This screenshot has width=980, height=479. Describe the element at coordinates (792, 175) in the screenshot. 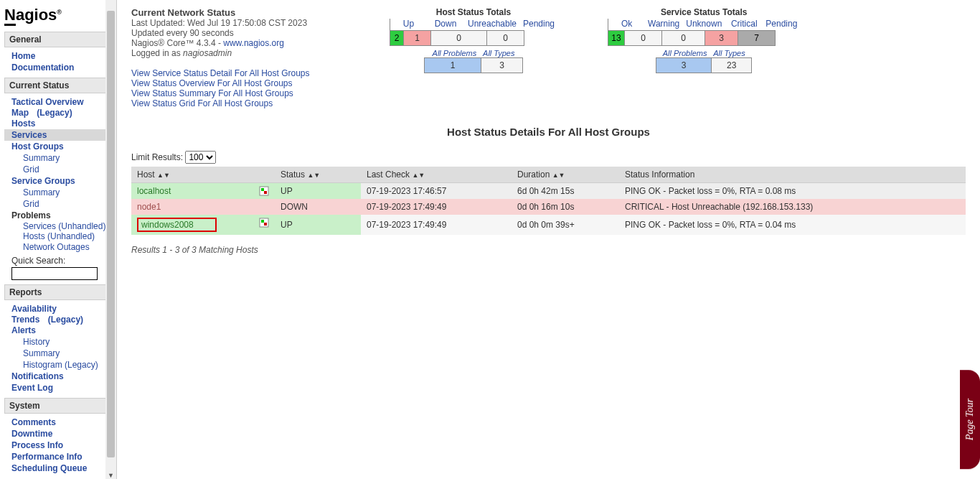

I see `col-info: Status Information` at that location.